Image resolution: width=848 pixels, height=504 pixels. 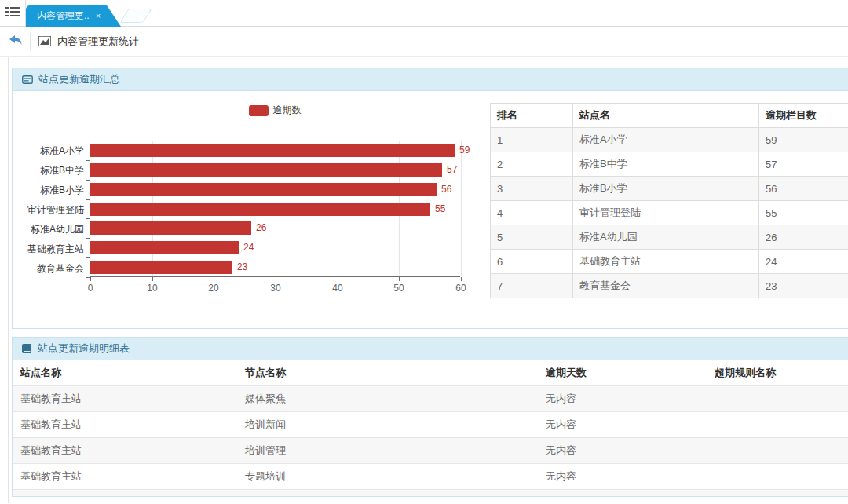 What do you see at coordinates (669, 262) in the screenshot?
I see `table-row: 6基础教育主站24` at bounding box center [669, 262].